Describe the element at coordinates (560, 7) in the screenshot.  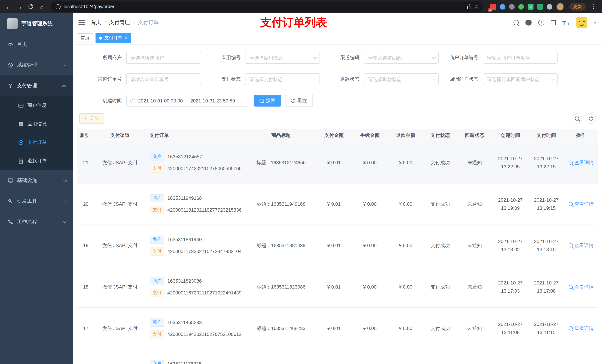
I see `browser-profile-avatar` at that location.